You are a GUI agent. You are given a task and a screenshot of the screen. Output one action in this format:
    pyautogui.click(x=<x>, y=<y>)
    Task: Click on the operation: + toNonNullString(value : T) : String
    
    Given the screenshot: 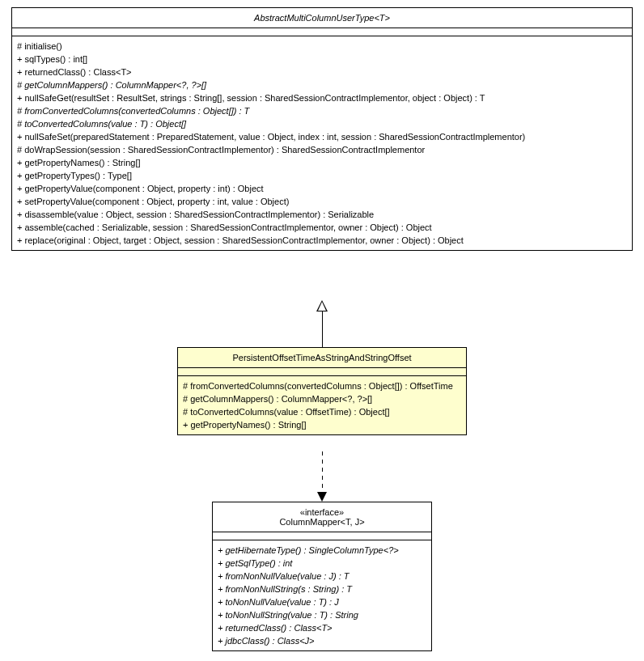 What is the action you would take?
    pyautogui.click(x=322, y=615)
    